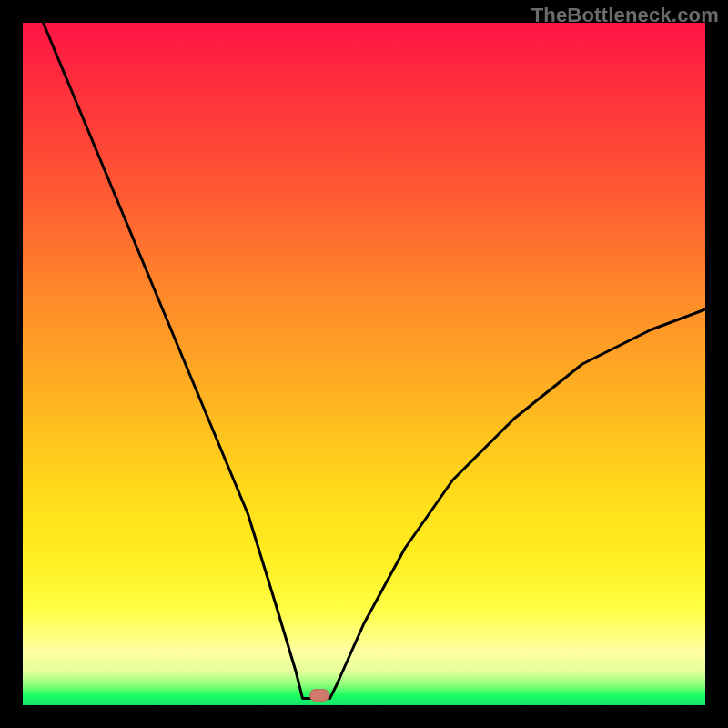  I want to click on minimum-marker, so click(319, 695).